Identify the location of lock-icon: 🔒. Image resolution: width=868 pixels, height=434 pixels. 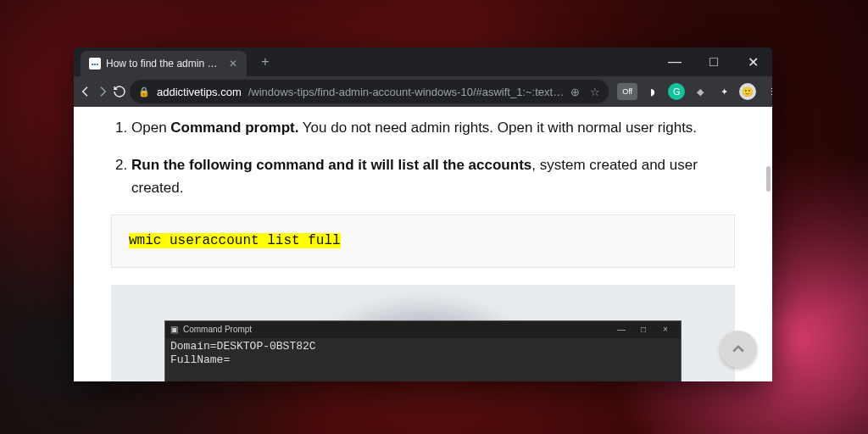
(144, 92).